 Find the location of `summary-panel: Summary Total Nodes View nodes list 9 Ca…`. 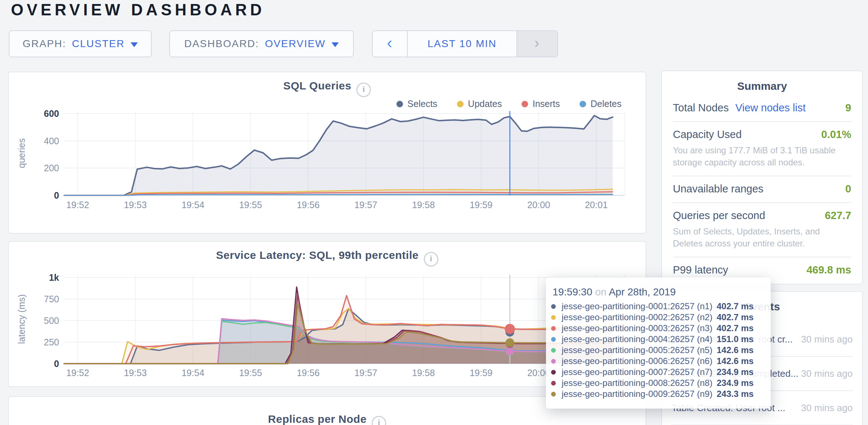

summary-panel: Summary Total Nodes View nodes list 9 Ca… is located at coordinates (762, 177).